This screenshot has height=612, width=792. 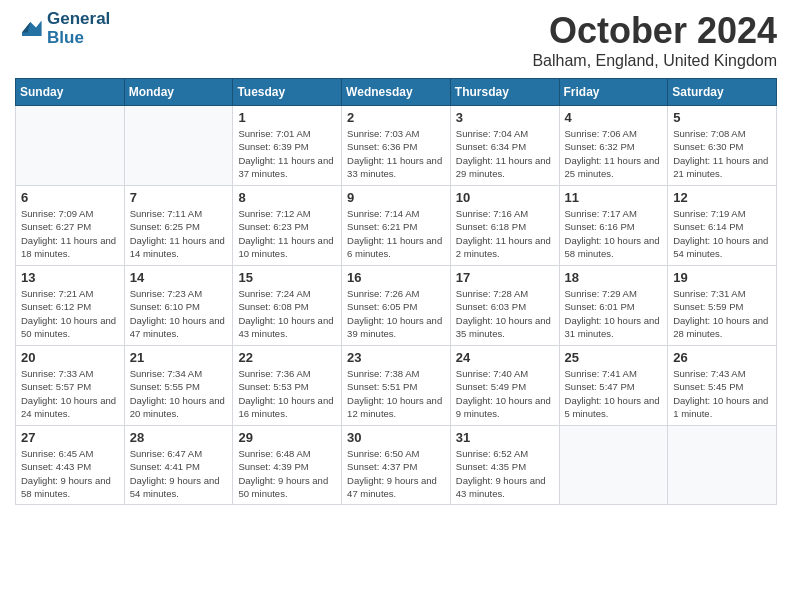 What do you see at coordinates (70, 386) in the screenshot?
I see `calendar-cell: 20Sunrise: 7:33 AM Sunset: 5:57 PM Dayli…` at bounding box center [70, 386].